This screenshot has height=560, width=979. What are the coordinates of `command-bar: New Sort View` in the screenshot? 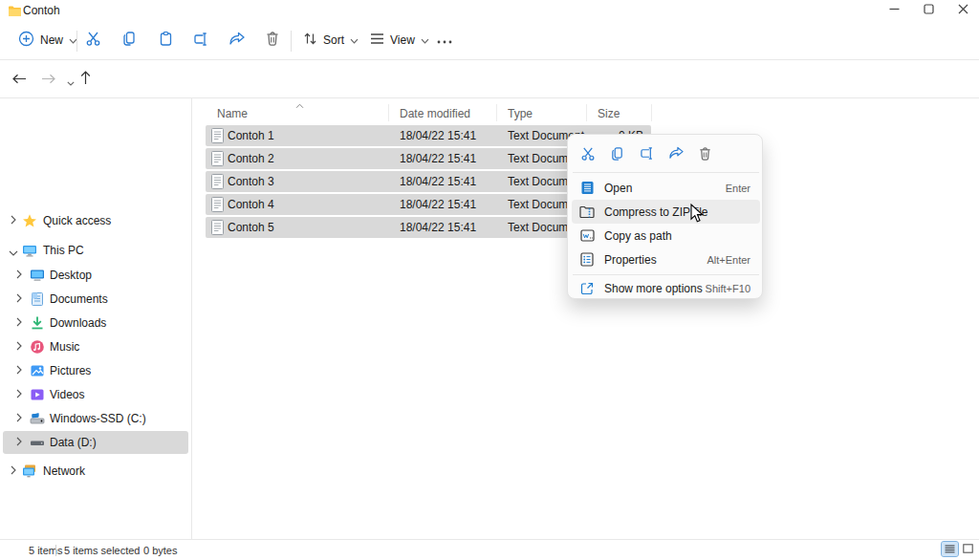 It's located at (490, 40).